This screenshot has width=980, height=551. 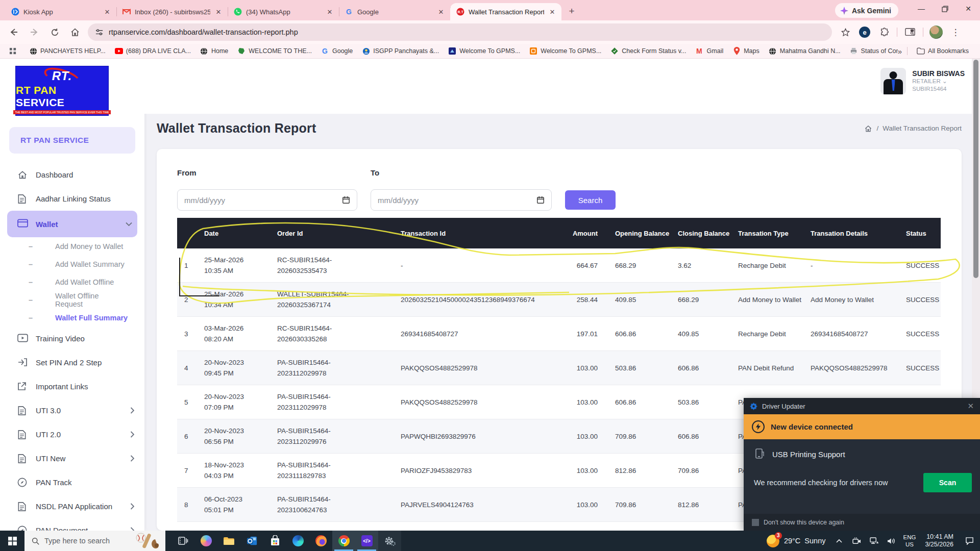 I want to click on outlook-icon, so click(x=252, y=541).